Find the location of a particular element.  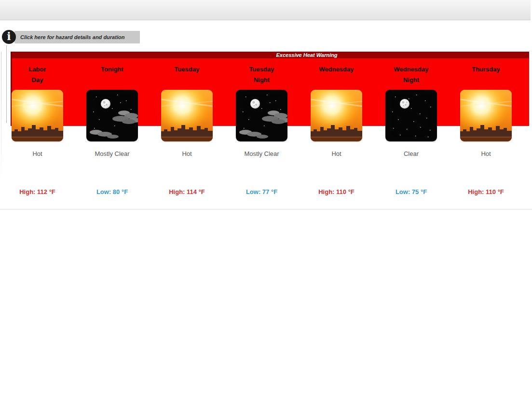

day-label: Tuesday is located at coordinates (187, 74).